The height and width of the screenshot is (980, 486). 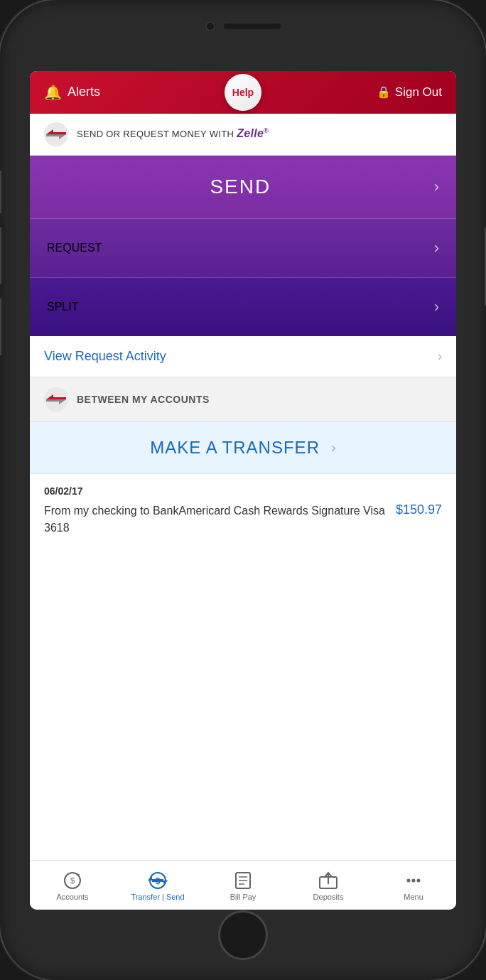 I want to click on send-chevron-icon: ›, so click(x=436, y=187).